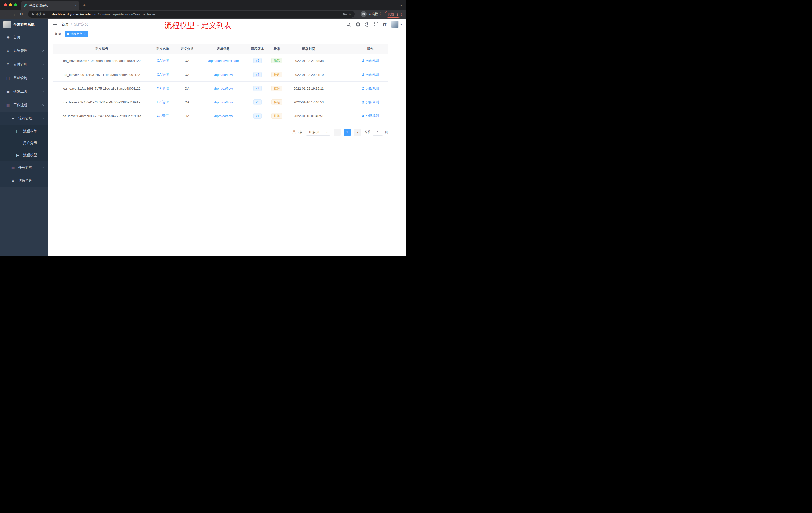  What do you see at coordinates (367, 24) in the screenshot?
I see `help-icon: ?` at bounding box center [367, 24].